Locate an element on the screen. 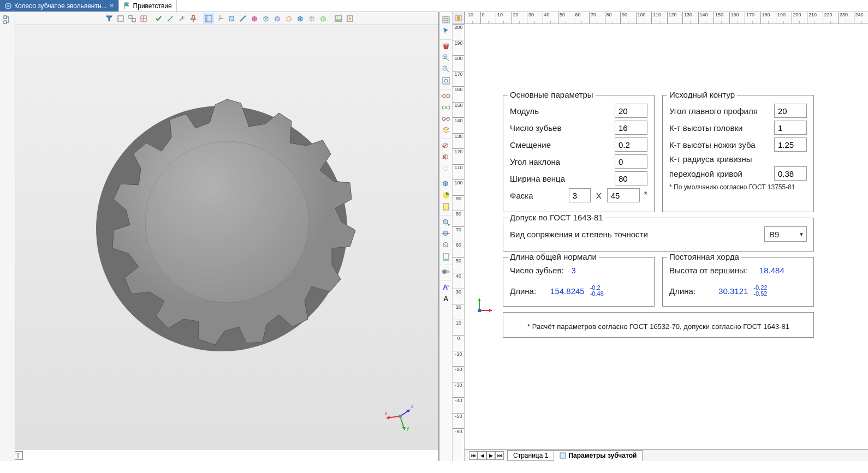  tab-label: Приветствие is located at coordinates (153, 6).